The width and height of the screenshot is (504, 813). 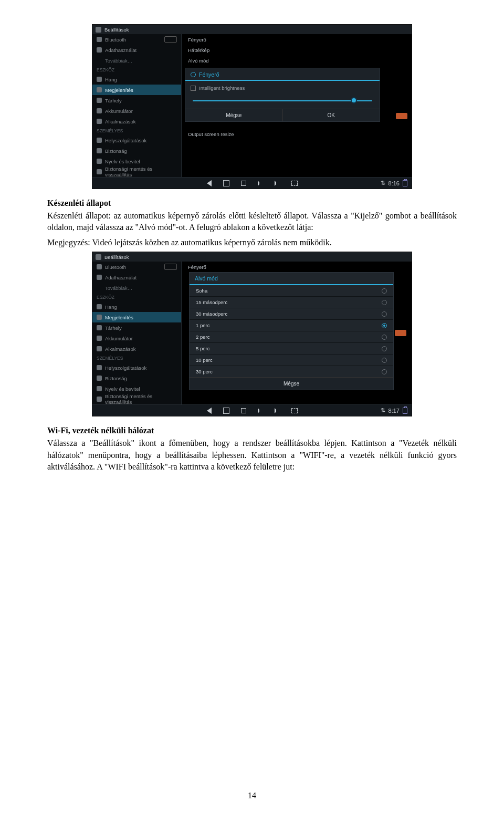 I want to click on sleep-option: Soha, so click(x=291, y=291).